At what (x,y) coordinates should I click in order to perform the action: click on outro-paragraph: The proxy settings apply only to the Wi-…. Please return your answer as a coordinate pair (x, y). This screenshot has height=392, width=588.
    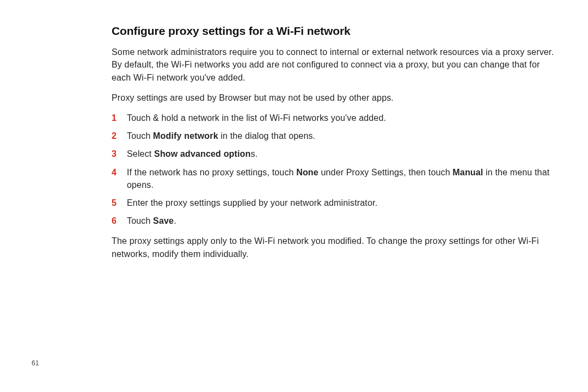
    Looking at the image, I should click on (335, 247).